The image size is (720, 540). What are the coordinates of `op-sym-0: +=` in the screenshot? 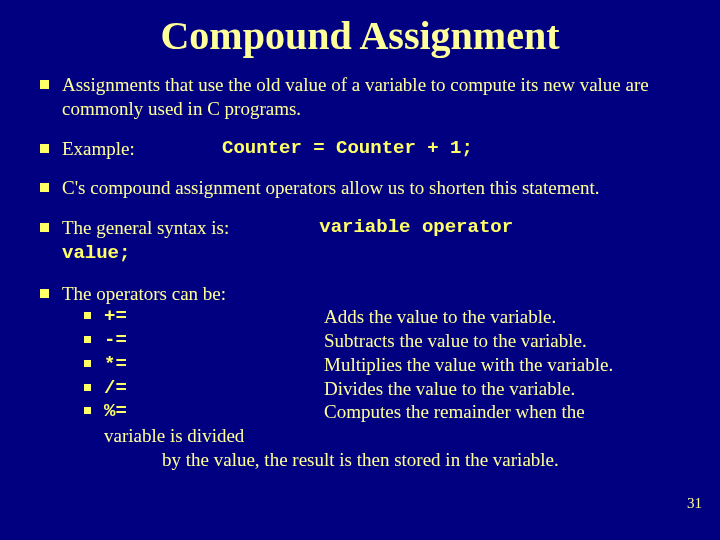 It's located at (214, 317).